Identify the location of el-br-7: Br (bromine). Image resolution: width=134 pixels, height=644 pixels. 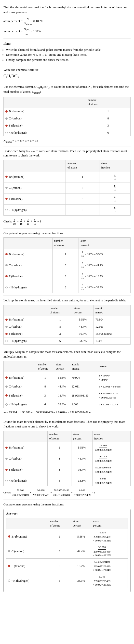
(28, 536).